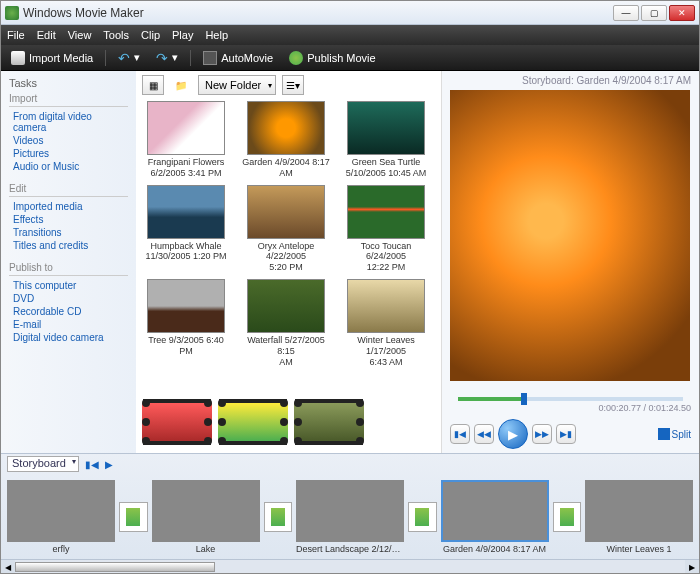  I want to click on link-imported-media: Imported media, so click(68, 206).